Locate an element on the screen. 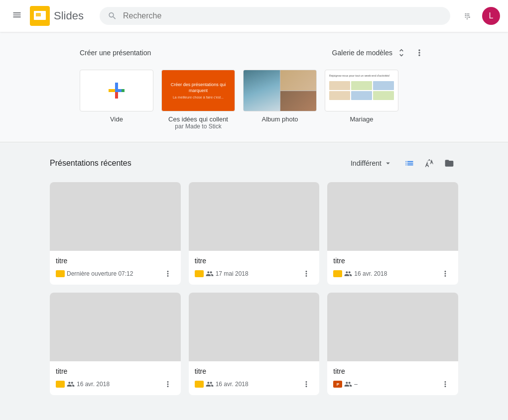 This screenshot has width=508, height=420. mariage-thumb-header: Rejoignez-nous pour tout un week-end d'a… is located at coordinates (362, 76).